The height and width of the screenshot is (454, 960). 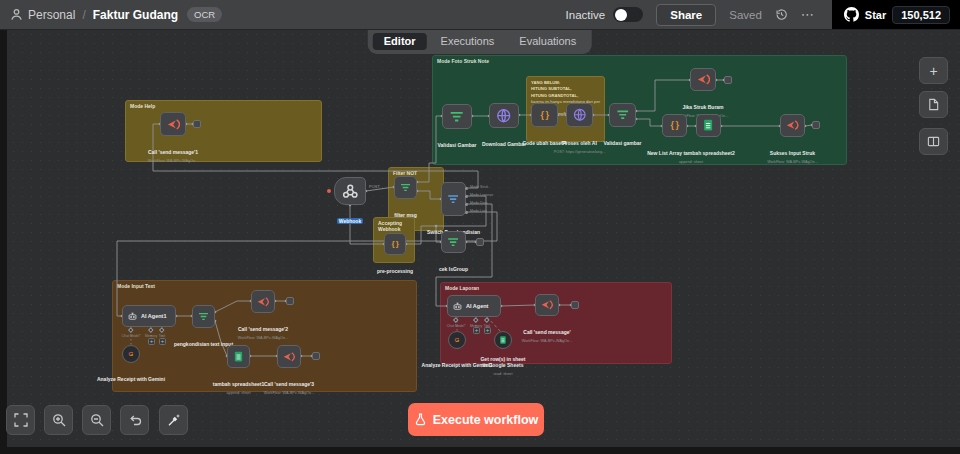 What do you see at coordinates (350, 191) in the screenshot?
I see `webhook-icon` at bounding box center [350, 191].